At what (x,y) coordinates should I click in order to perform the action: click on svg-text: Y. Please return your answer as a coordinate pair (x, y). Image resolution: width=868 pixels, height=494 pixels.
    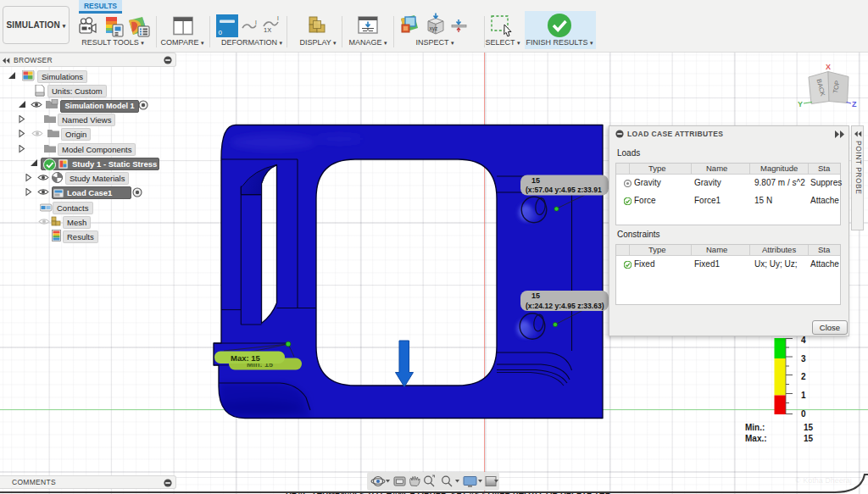
    Looking at the image, I should click on (800, 104).